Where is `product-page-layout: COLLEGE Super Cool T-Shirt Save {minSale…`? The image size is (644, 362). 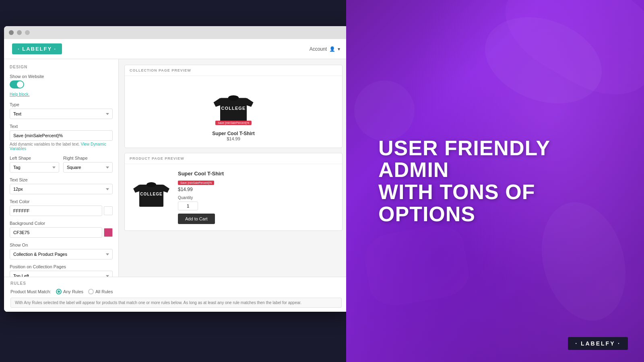
product-page-layout: COLLEGE Super Cool T-Shirt Save {minSale… is located at coordinates (233, 197).